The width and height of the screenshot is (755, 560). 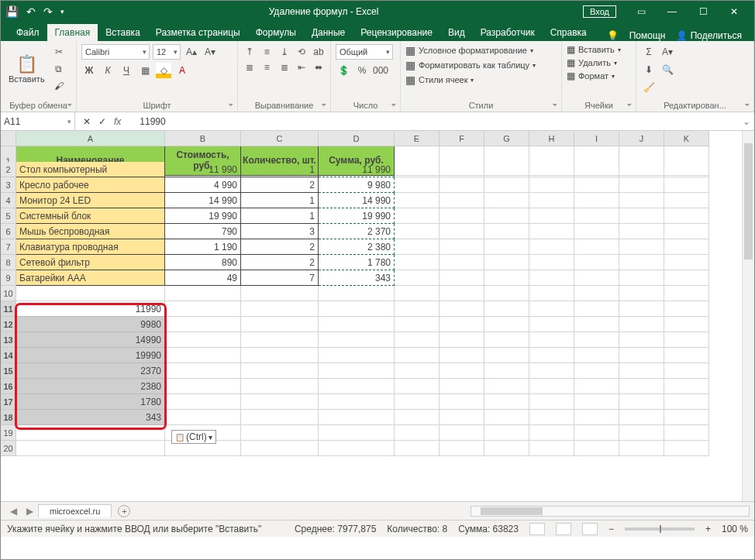 What do you see at coordinates (267, 67) in the screenshot?
I see `align-center-icon: ≡` at bounding box center [267, 67].